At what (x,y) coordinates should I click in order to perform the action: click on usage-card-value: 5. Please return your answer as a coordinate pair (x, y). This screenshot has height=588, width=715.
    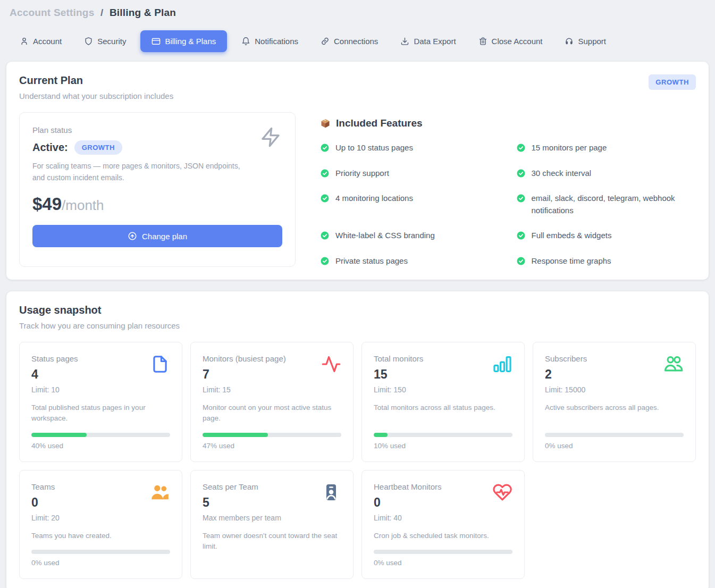
    Looking at the image, I should click on (272, 503).